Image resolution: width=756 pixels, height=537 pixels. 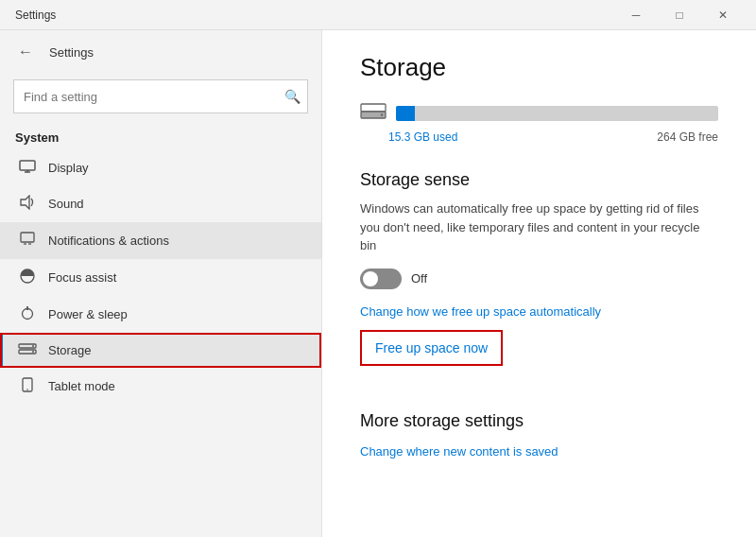 What do you see at coordinates (161, 386) in the screenshot?
I see `sidebar-item-tablet: Tablet mode` at bounding box center [161, 386].